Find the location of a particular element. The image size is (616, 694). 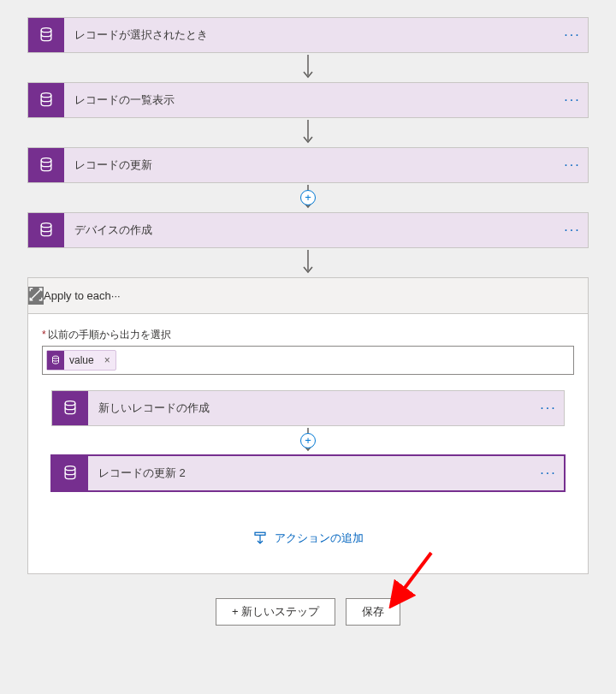

step-title: レコードが選択されたとき is located at coordinates (311, 35).